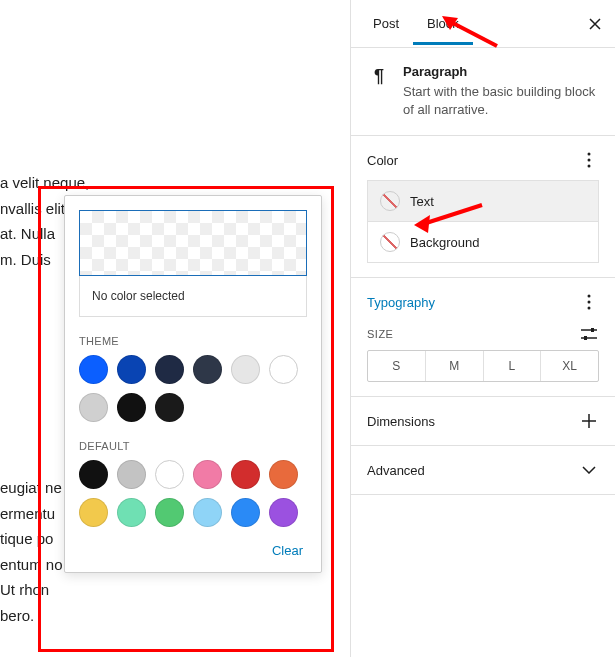 This screenshot has width=615, height=657. What do you see at coordinates (193, 494) in the screenshot?
I see `default-swatches` at bounding box center [193, 494].